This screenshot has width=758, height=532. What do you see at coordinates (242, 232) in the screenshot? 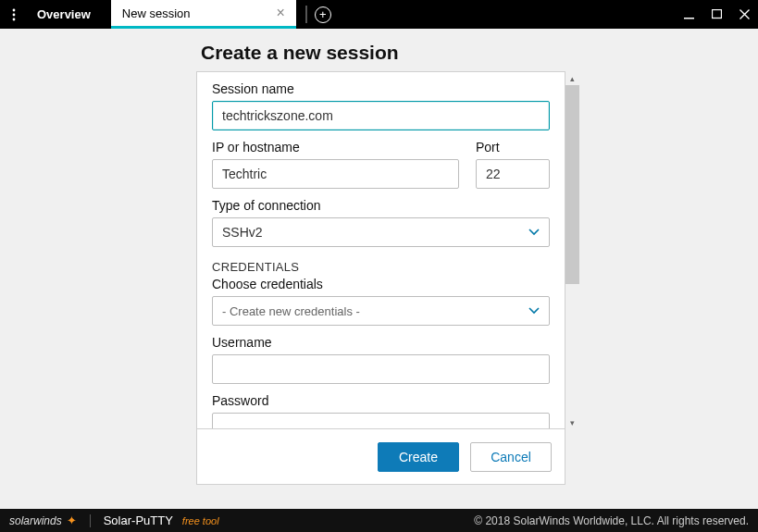
I see `connection-type-value: SSHv2` at bounding box center [242, 232].